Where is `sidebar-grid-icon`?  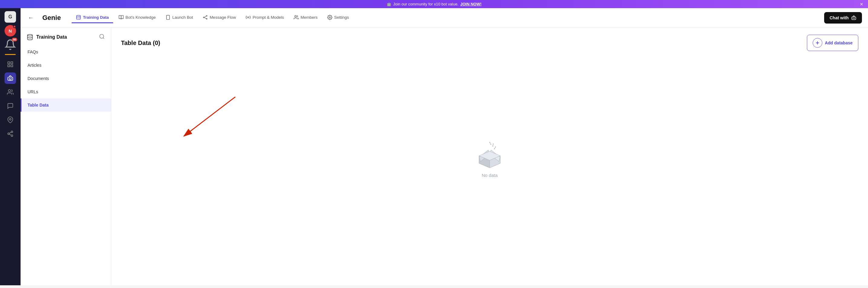
sidebar-grid-icon is located at coordinates (10, 64).